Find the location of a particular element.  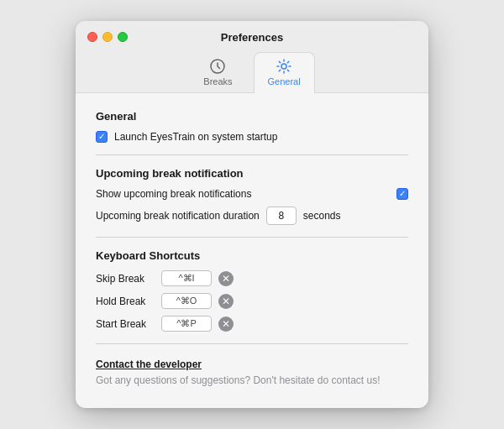

show-notifications-row: Show upcoming break notifications ✓ is located at coordinates (252, 194).